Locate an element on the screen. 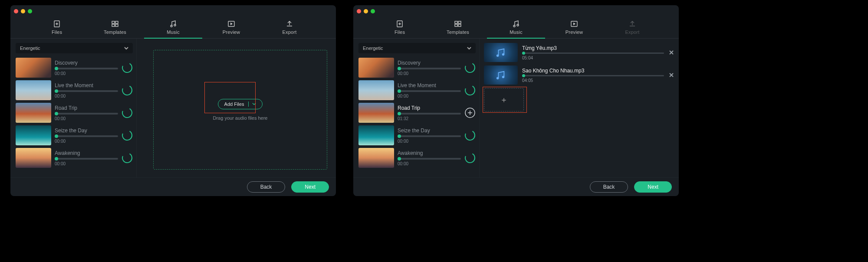 Image resolution: width=868 pixels, height=262 pixels. tab-label: Preview is located at coordinates (232, 32).